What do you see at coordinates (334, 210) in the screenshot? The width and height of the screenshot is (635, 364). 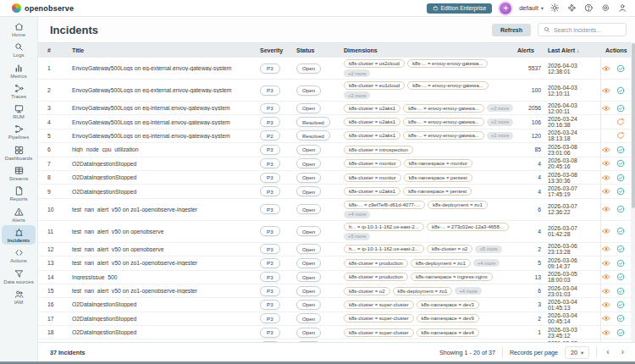 I see `table-row: 10test_nan_alert_v50 on zo1-openobserve-…` at bounding box center [334, 210].